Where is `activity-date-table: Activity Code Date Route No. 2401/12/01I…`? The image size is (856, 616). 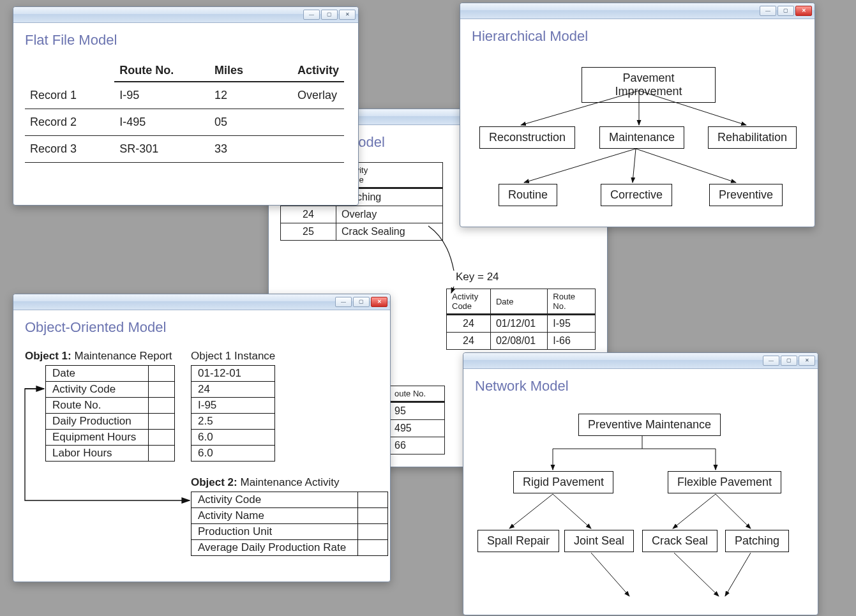
activity-date-table: Activity Code Date Route No. 2401/12/01I… is located at coordinates (521, 319).